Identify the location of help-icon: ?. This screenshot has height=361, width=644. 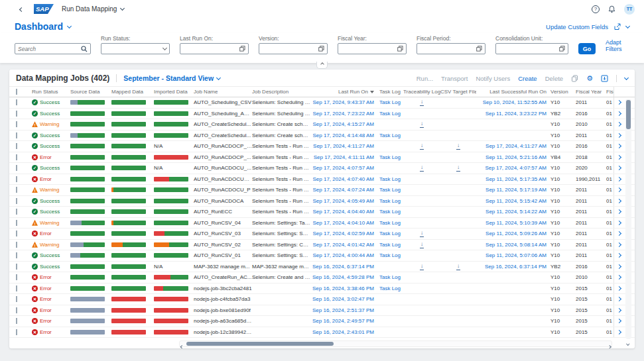
(596, 9).